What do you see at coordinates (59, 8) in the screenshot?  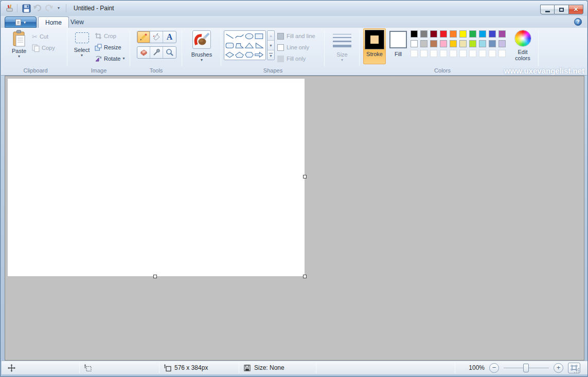 I see `customize-quick-access-button: ▾` at bounding box center [59, 8].